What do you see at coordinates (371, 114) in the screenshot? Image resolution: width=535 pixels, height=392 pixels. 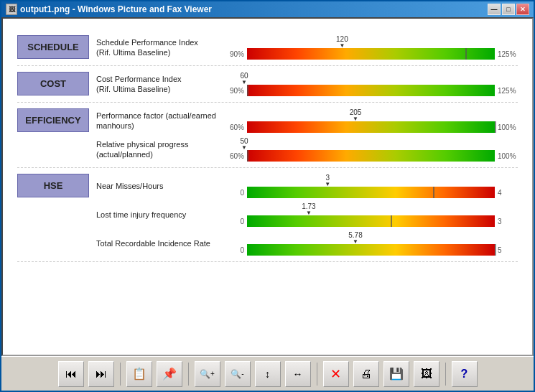 I see `marker-row-efficiency-0: 205▼` at bounding box center [371, 114].